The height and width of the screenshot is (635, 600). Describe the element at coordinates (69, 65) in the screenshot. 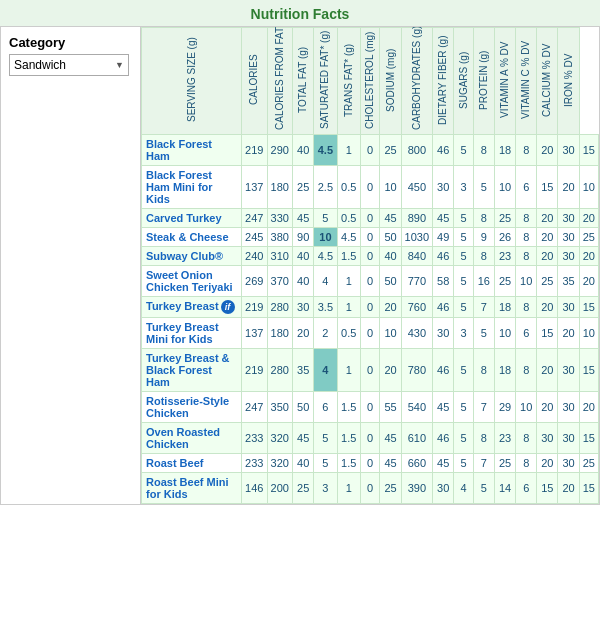

I see `category-select: Sandwich` at that location.